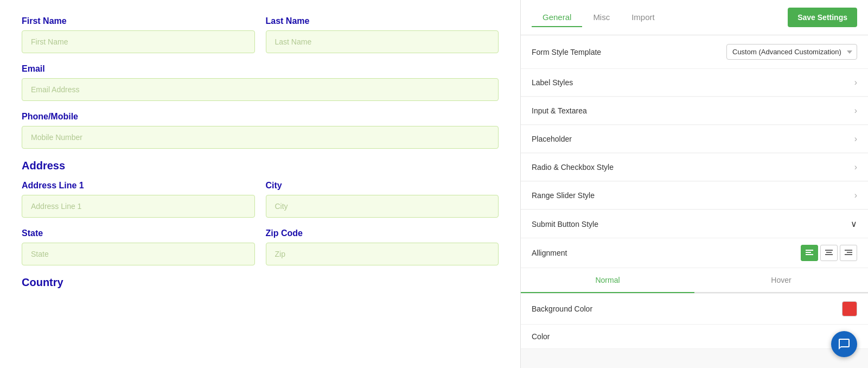 The height and width of the screenshot is (368, 868). What do you see at coordinates (694, 83) in the screenshot?
I see `label-styles-row: Label Styles ›` at bounding box center [694, 83].